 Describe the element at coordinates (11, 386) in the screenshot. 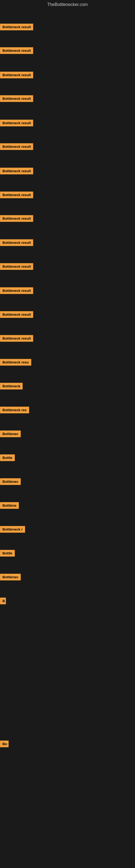

I see `bottleneck-badge: Bottleneck` at that location.